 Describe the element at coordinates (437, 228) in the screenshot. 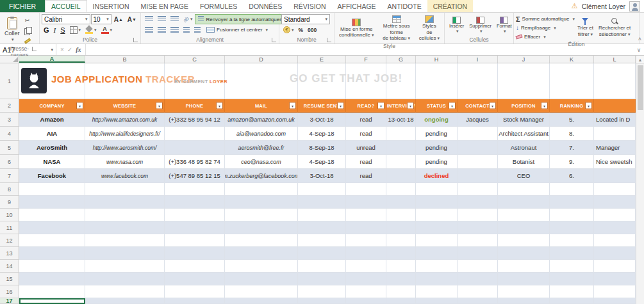

I see `cell-H11` at that location.